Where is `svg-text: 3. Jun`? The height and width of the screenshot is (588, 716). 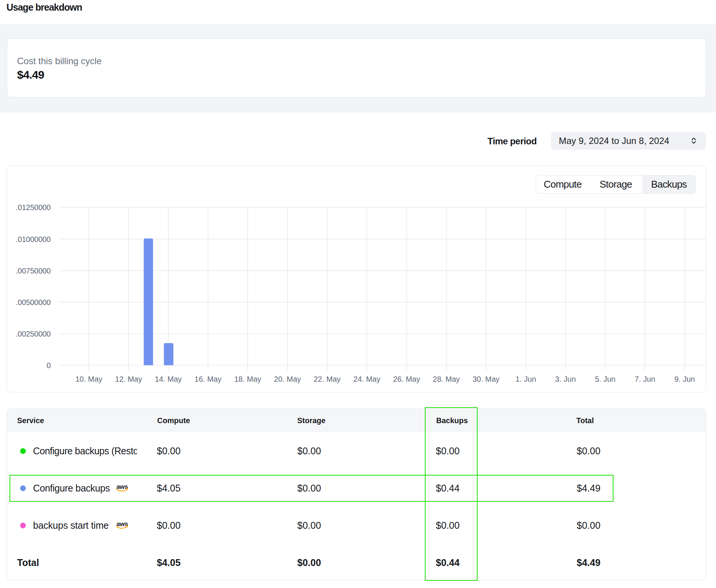
svg-text: 3. Jun is located at coordinates (565, 379).